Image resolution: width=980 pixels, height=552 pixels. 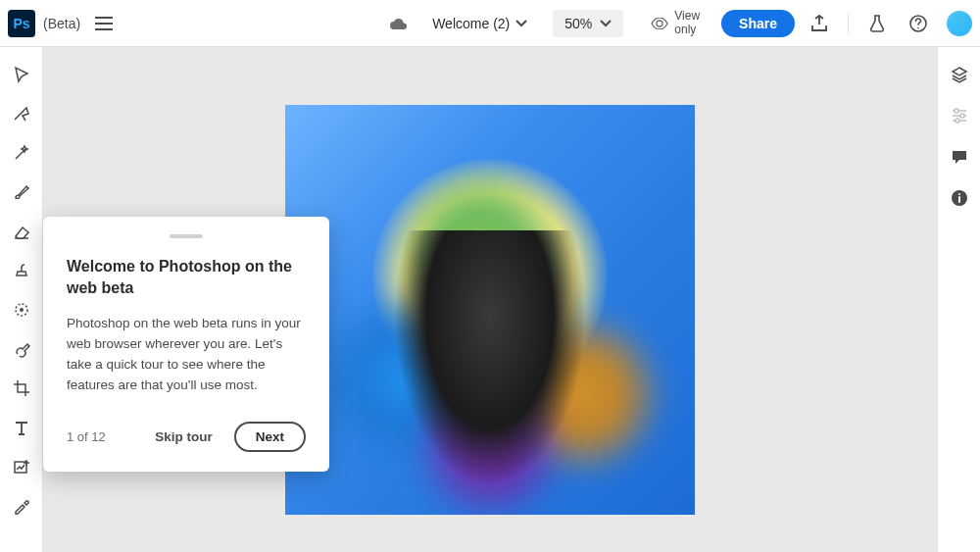 What do you see at coordinates (22, 231) in the screenshot?
I see `eraser-tool` at bounding box center [22, 231].